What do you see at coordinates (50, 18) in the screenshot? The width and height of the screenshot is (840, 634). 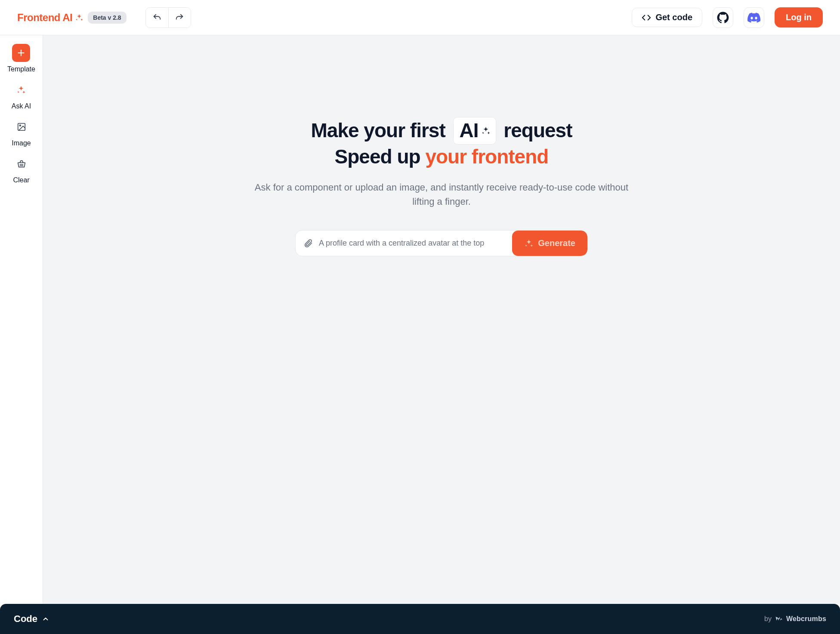 I see `app-logo: Frontend AI` at bounding box center [50, 18].